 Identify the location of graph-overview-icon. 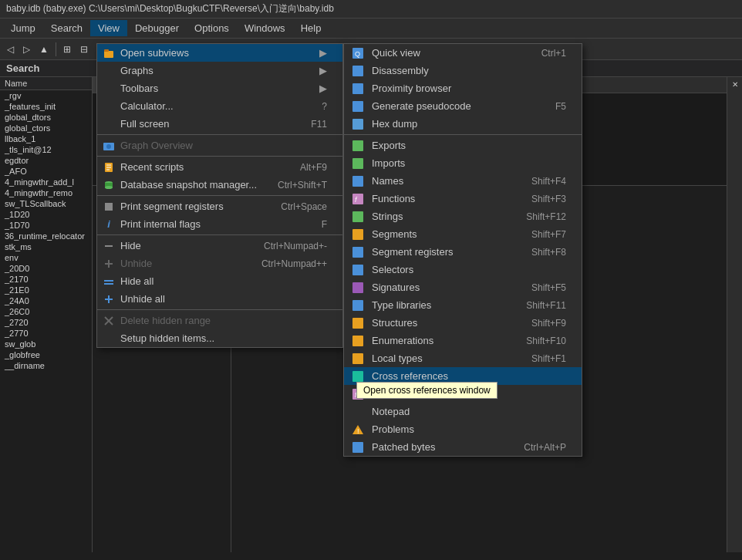
(109, 146).